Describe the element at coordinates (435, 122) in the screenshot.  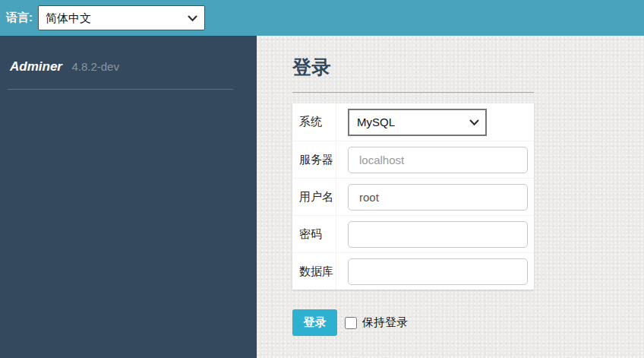
I see `system-field-cell: MySQL` at that location.